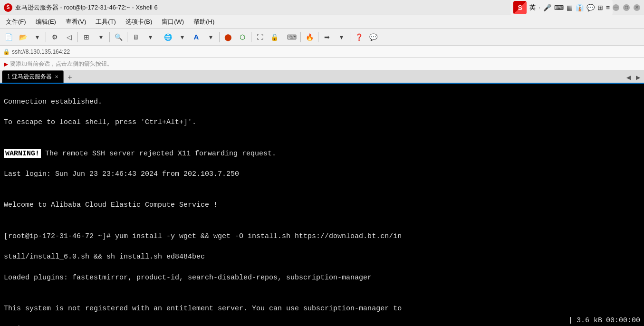 The image size is (644, 326). I want to click on title-bar-controls: — □ ✕, so click(626, 8).